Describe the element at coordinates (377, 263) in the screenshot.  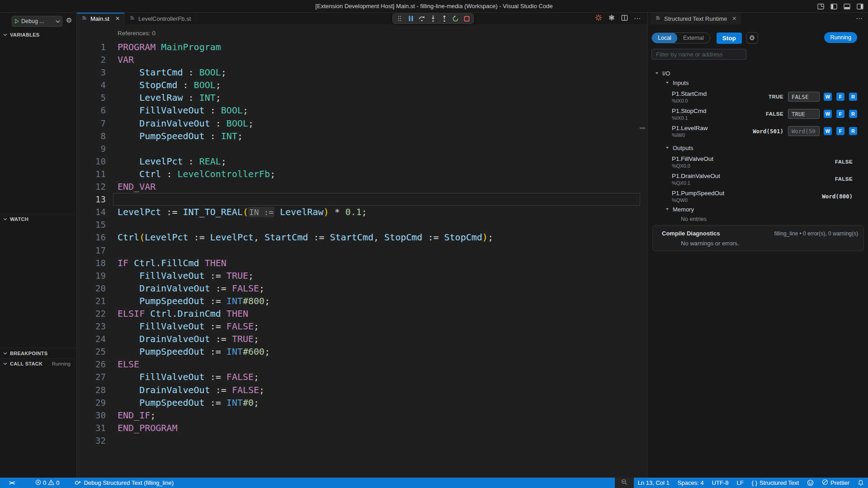
I see `code-line: IF Ctrl.FillCmd THEN` at that location.